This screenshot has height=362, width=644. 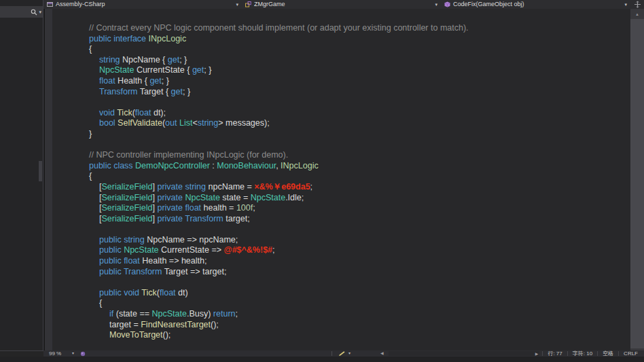 What do you see at coordinates (41, 171) in the screenshot?
I see `sidebar-scrollbar-thumb` at bounding box center [41, 171].